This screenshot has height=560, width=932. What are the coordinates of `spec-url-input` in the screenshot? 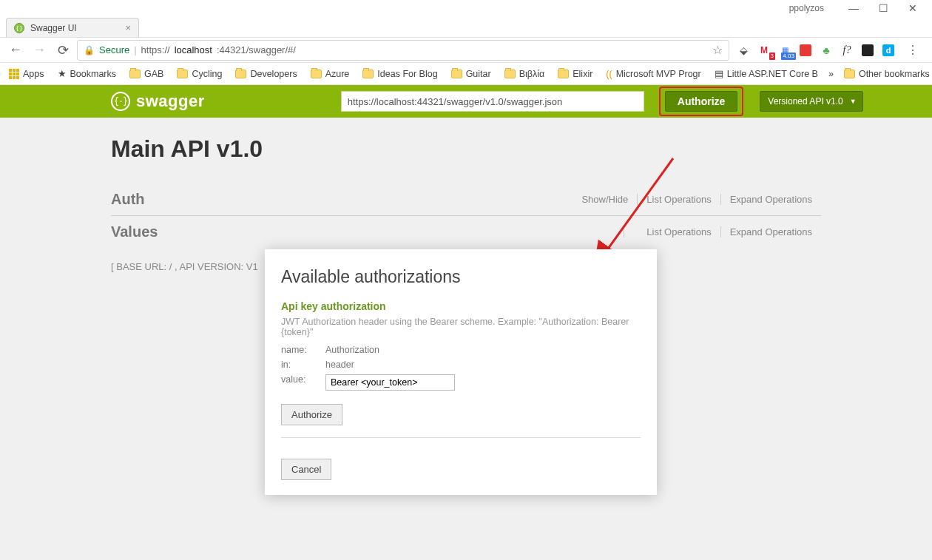 It's located at (493, 101).